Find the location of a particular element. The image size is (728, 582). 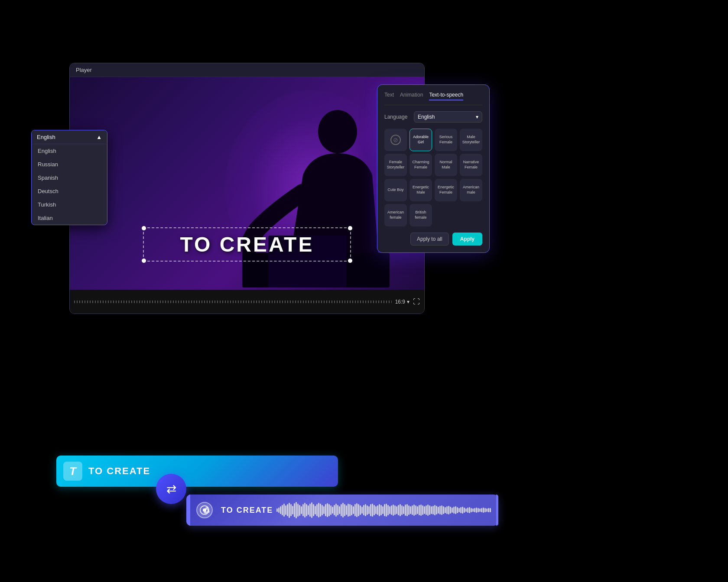

timeline-bar: 16:9 ▾ ⛶ is located at coordinates (247, 301).